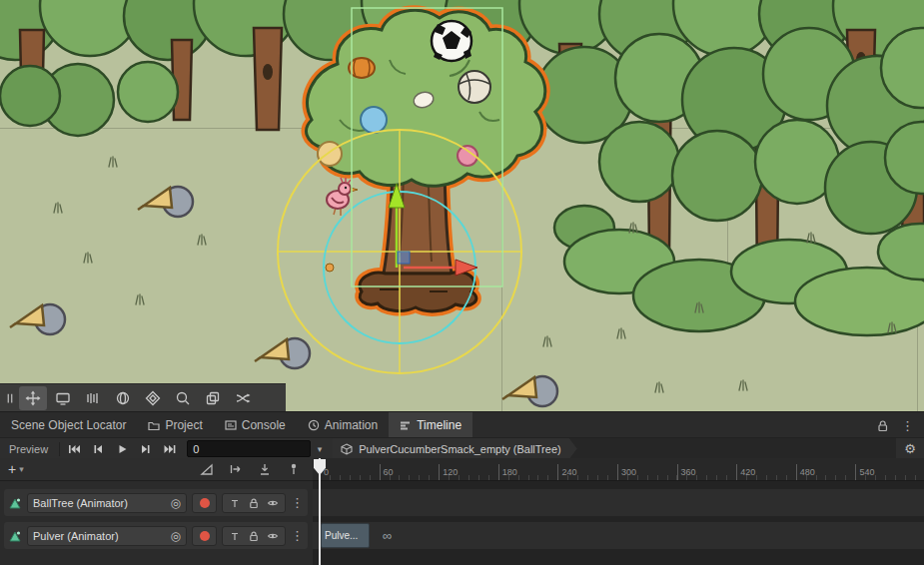  I want to click on sphere-tool-button, so click(123, 398).